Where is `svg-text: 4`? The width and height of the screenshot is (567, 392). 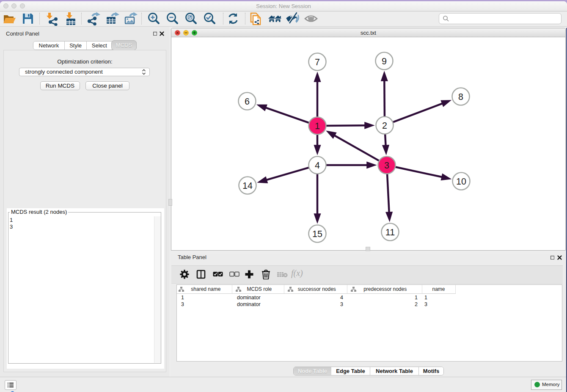 svg-text: 4 is located at coordinates (317, 166).